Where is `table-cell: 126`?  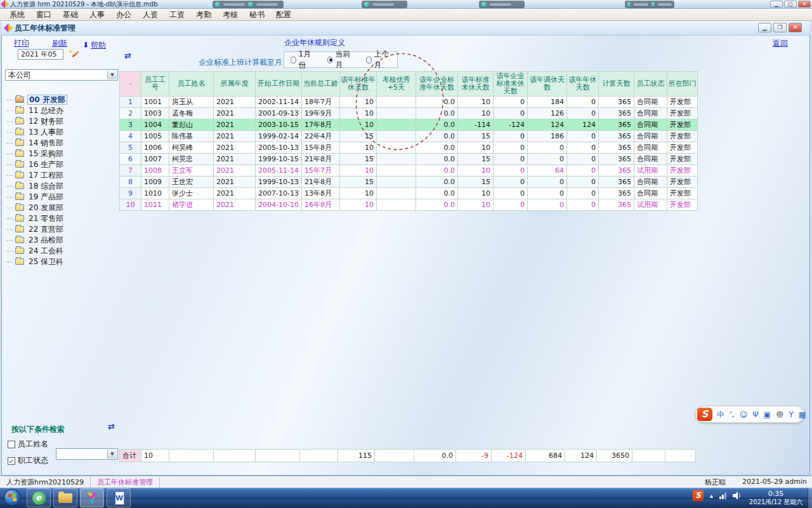 table-cell: 126 is located at coordinates (547, 114).